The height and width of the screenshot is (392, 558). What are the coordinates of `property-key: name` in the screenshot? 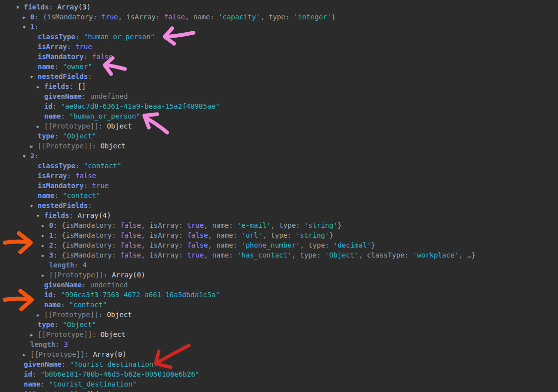 It's located at (53, 116).